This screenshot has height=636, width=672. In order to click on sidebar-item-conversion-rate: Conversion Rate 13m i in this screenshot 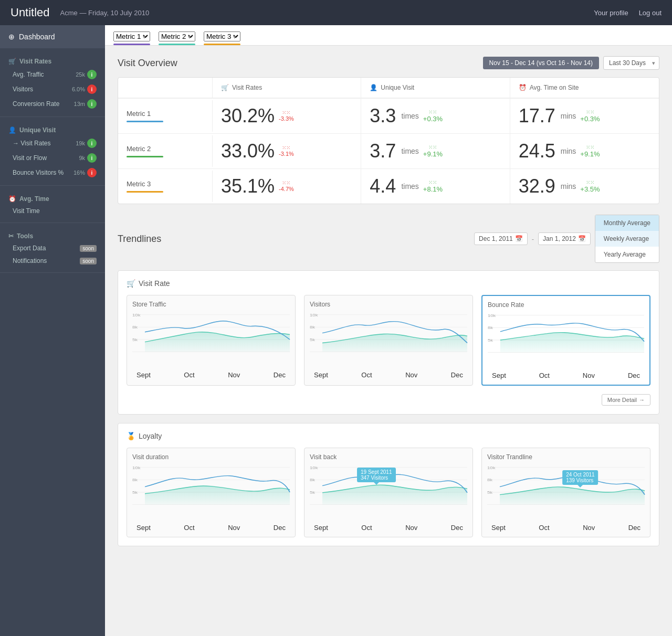, I will do `click(52, 104)`.